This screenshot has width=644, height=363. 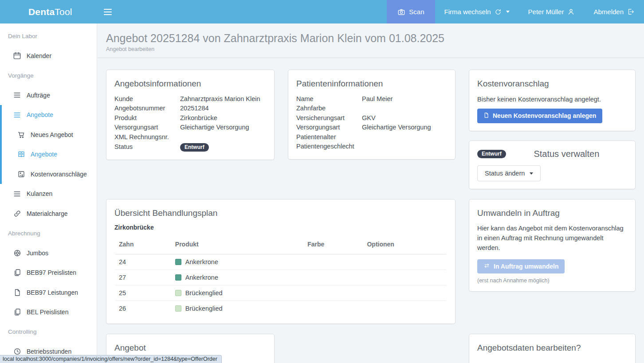 What do you see at coordinates (322, 12) in the screenshot?
I see `app-header: DentaTool Scan Firma wechseln Peter Müll…` at bounding box center [322, 12].